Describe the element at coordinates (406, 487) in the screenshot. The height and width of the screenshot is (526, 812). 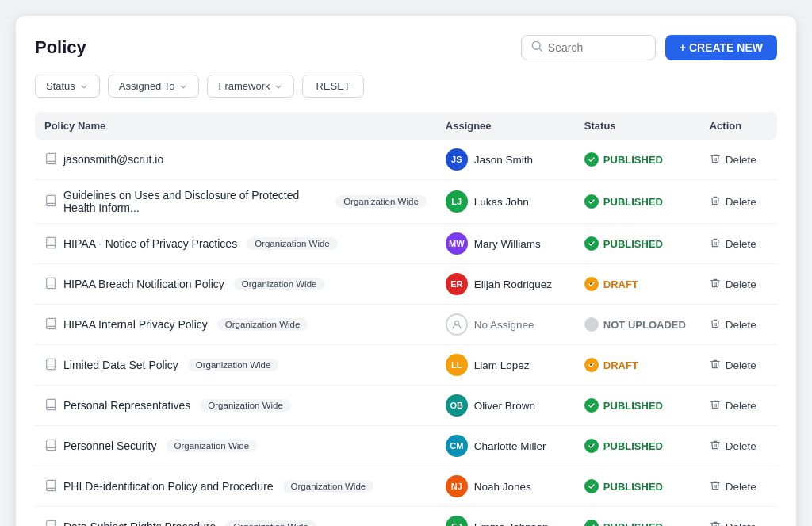
I see `table-row: PHI De-identification Policy and Procedu…` at that location.